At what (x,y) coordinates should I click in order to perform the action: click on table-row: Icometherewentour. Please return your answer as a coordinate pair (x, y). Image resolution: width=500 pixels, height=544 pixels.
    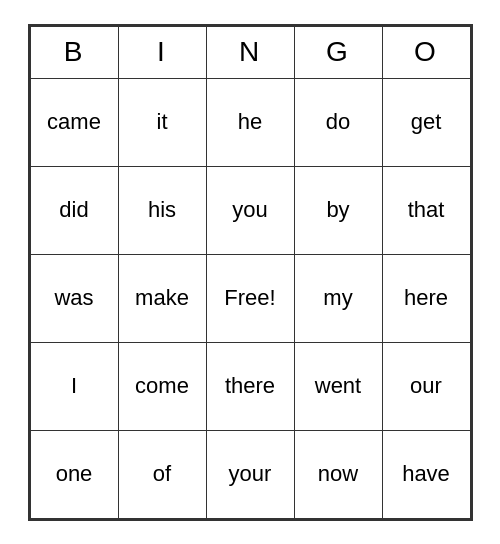
    Looking at the image, I should click on (250, 386).